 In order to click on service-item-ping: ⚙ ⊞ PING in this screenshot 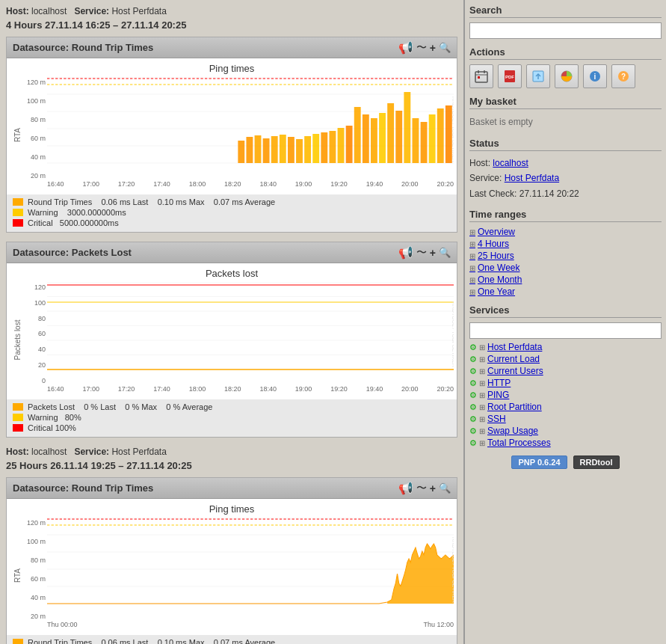, I will do `click(565, 395)`.